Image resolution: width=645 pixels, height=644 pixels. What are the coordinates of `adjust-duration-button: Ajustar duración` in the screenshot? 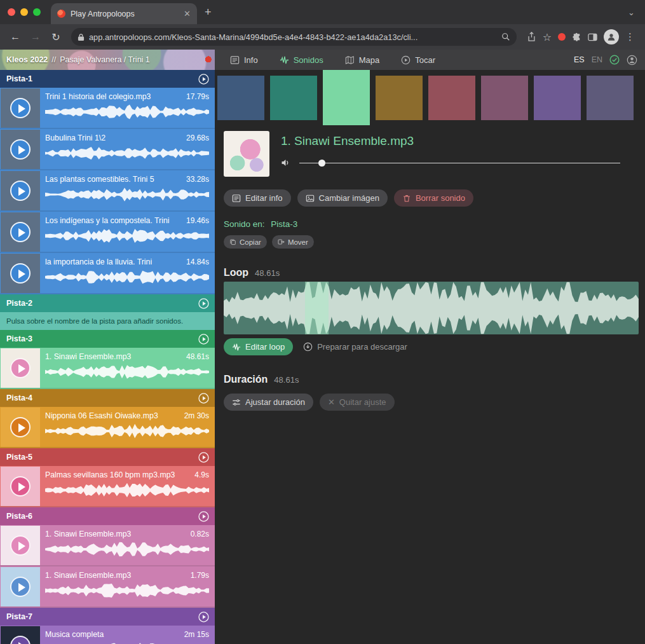 It's located at (268, 402).